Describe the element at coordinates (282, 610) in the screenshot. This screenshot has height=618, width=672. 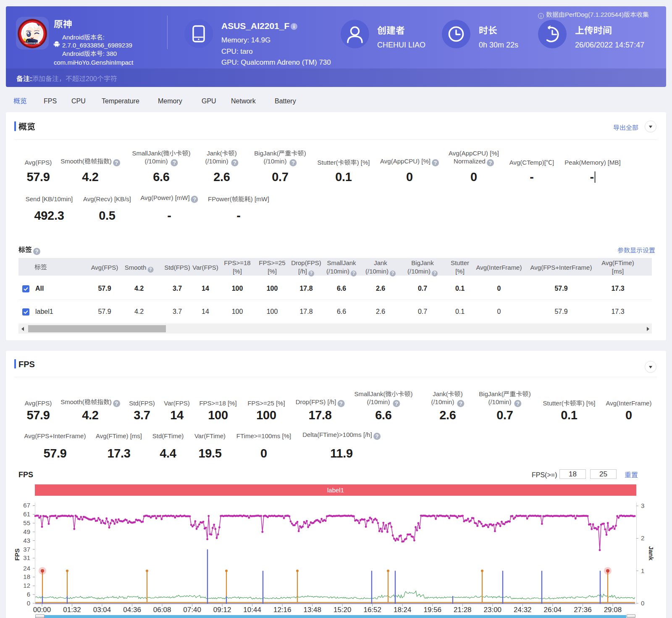
I see `svg-text: 12:16` at that location.